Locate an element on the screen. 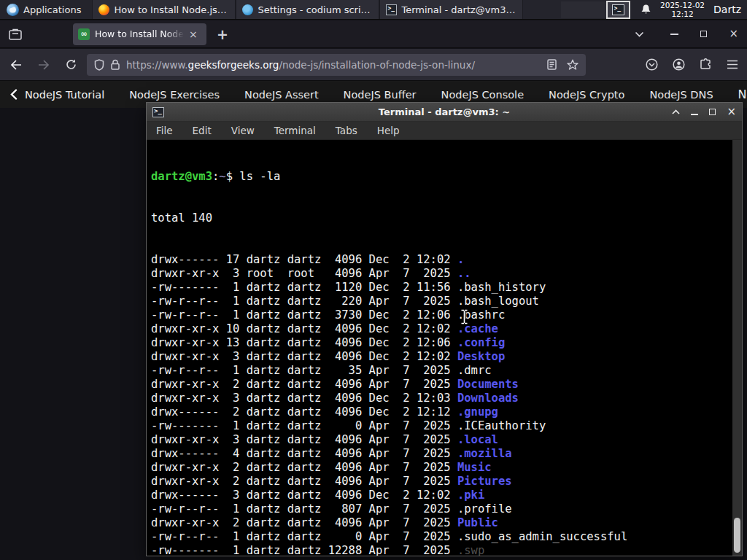  firefox-view-icon is located at coordinates (15, 34).